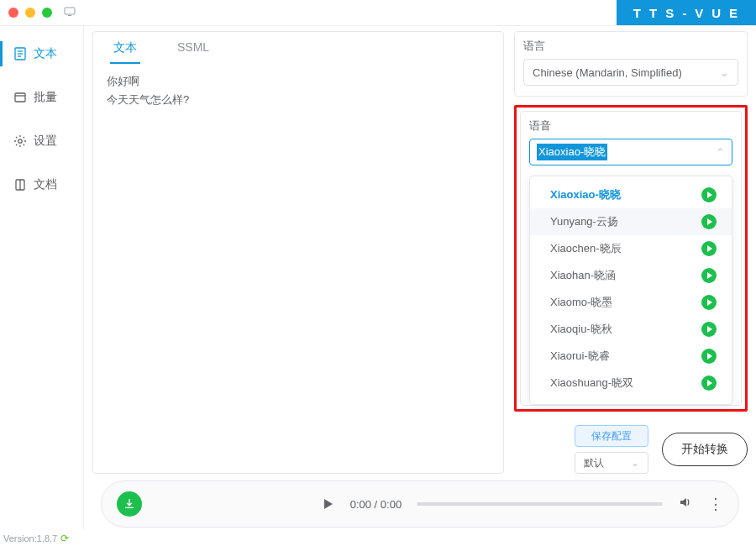 Image resolution: width=756 pixels, height=546 pixels. What do you see at coordinates (13, 13) in the screenshot?
I see `close-window-icon` at bounding box center [13, 13].